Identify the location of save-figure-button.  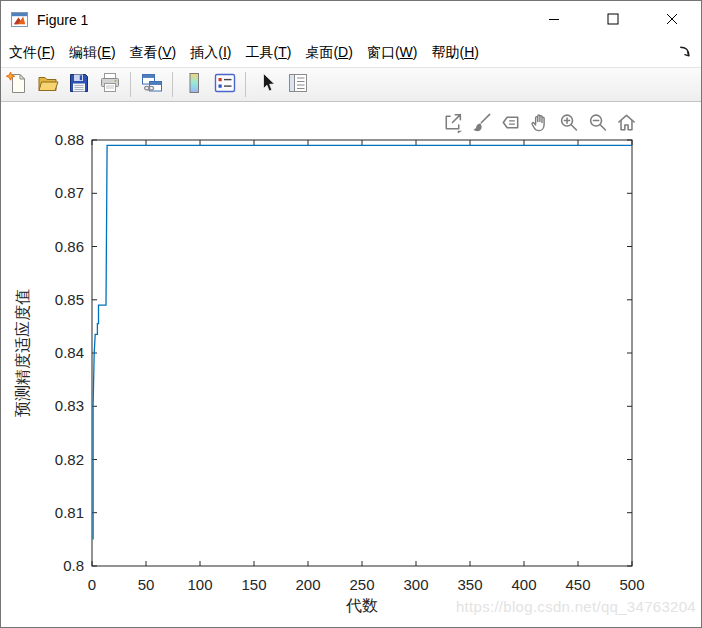
(78, 84).